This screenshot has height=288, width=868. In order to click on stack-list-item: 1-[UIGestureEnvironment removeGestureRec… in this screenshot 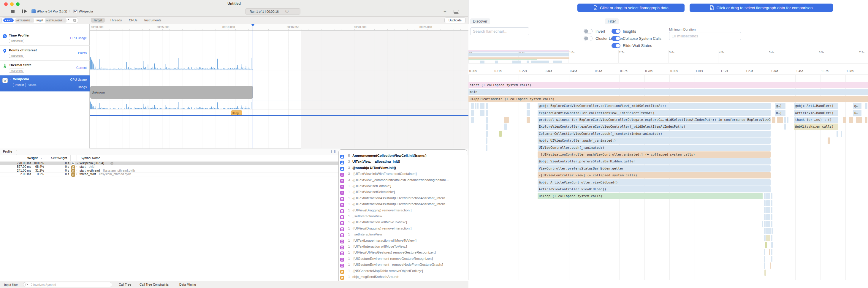, I will do `click(403, 260)`.